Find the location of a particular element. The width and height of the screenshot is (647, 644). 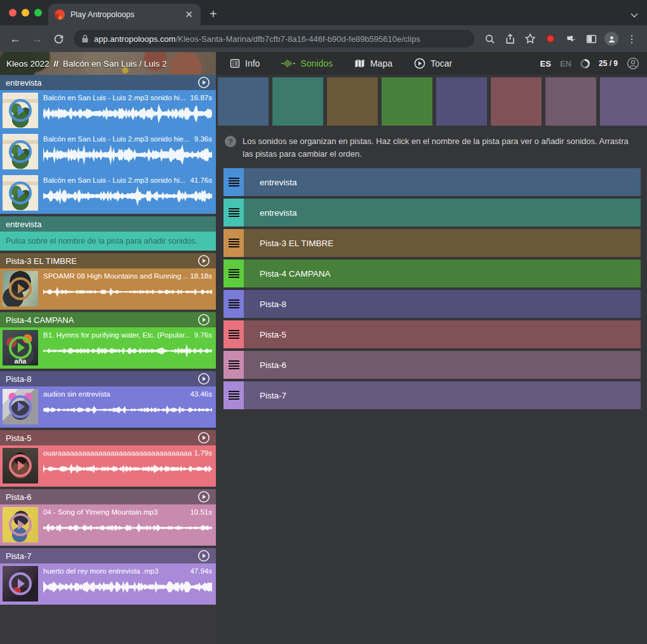

extensions-puzzle-icon is located at coordinates (571, 39).